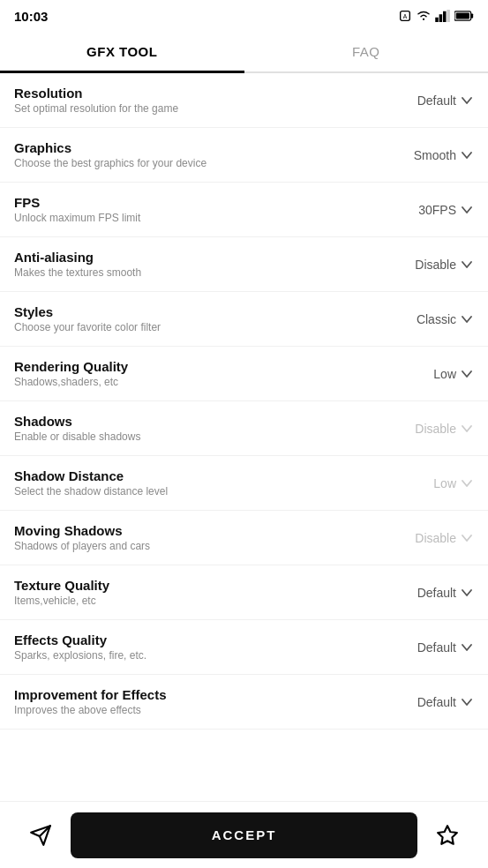 The image size is (488, 868). What do you see at coordinates (464, 16) in the screenshot?
I see `battery-icon` at bounding box center [464, 16].